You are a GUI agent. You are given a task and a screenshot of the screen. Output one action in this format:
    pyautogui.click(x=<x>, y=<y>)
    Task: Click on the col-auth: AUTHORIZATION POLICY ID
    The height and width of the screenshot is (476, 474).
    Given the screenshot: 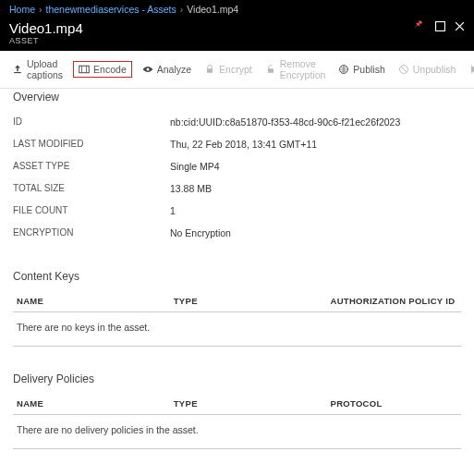 What is the action you would take?
    pyautogui.click(x=395, y=301)
    